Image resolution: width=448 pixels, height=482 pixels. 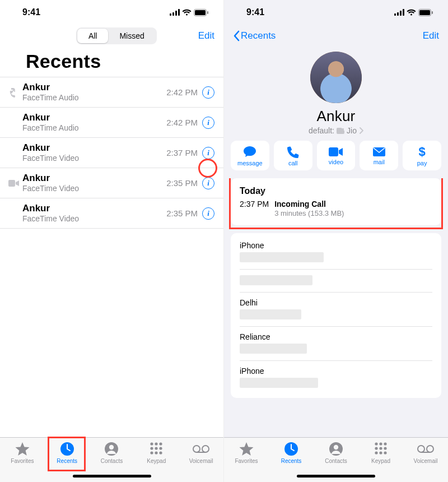 What do you see at coordinates (336, 12) in the screenshot?
I see `status-bar: 9:41` at bounding box center [336, 12].